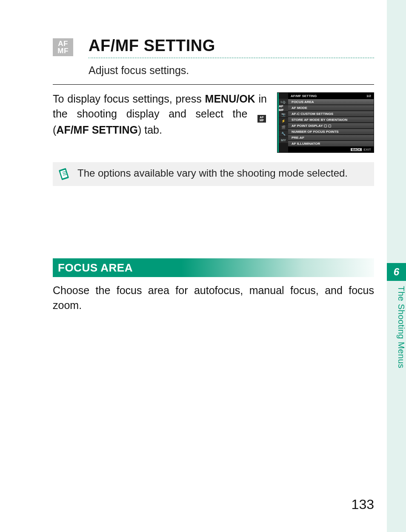 The height and width of the screenshot is (532, 406). I want to click on chapter-label: The Shooting Menus, so click(397, 327).